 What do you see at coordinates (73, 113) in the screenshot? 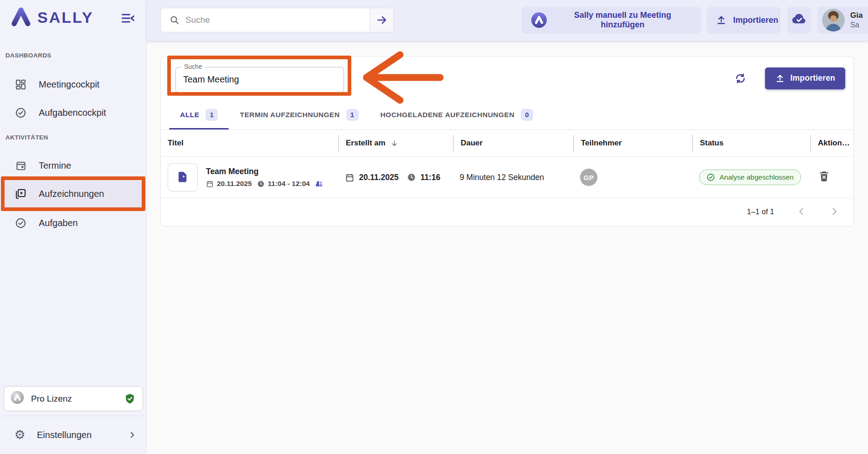
I see `sidebar-item-aufgabencockpit: Aufgabencockpit` at bounding box center [73, 113].